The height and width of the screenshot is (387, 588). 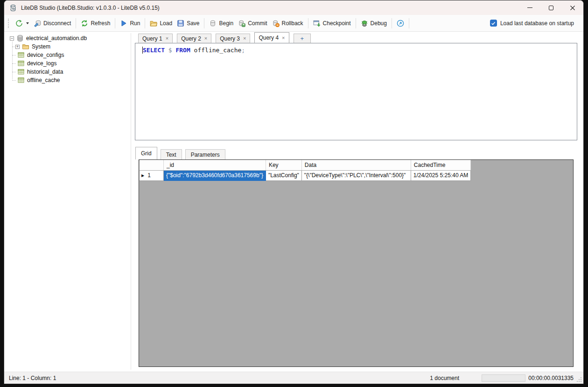 What do you see at coordinates (33, 378) in the screenshot?
I see `cursor-position-status: Line: 1 - Column: 1` at bounding box center [33, 378].